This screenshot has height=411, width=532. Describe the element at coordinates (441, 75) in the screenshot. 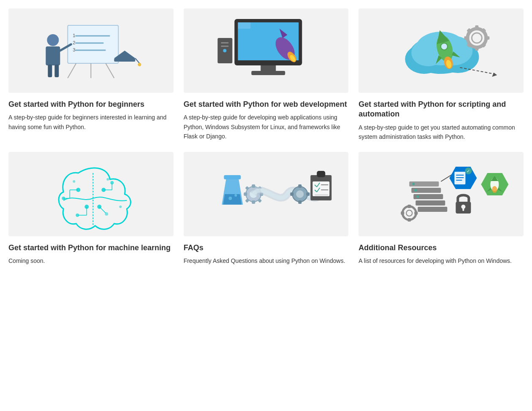

I see `card-scripting: Get started with Python for scripting an…` at that location.